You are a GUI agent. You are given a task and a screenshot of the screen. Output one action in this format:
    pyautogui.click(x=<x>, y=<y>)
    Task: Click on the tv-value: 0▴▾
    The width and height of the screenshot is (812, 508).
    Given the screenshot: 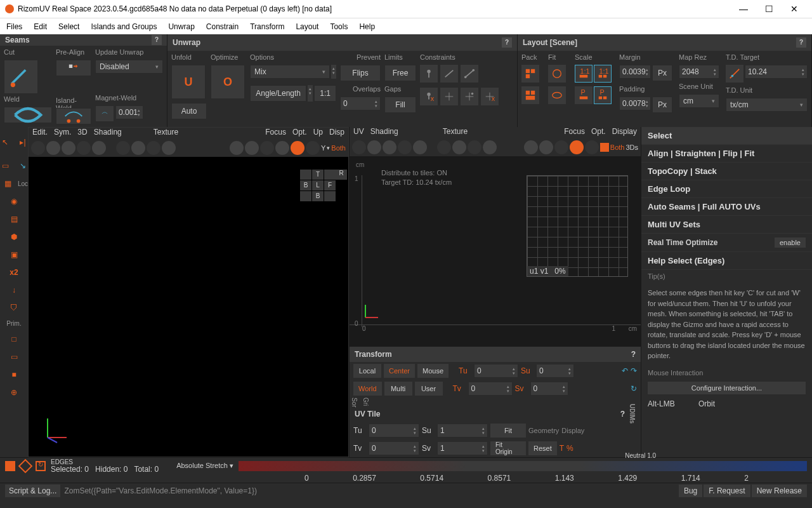 What is the action you would take?
    pyautogui.click(x=490, y=389)
    